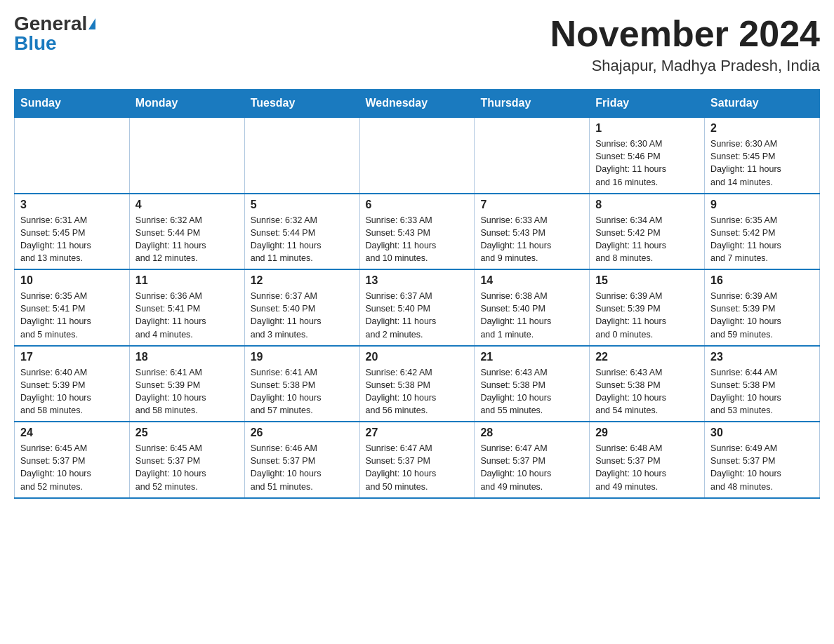 The height and width of the screenshot is (644, 834). Describe the element at coordinates (762, 384) in the screenshot. I see `calendar-cell: 23Sunrise: 6:44 AM Sunset: 5:38 PM Dayli…` at that location.